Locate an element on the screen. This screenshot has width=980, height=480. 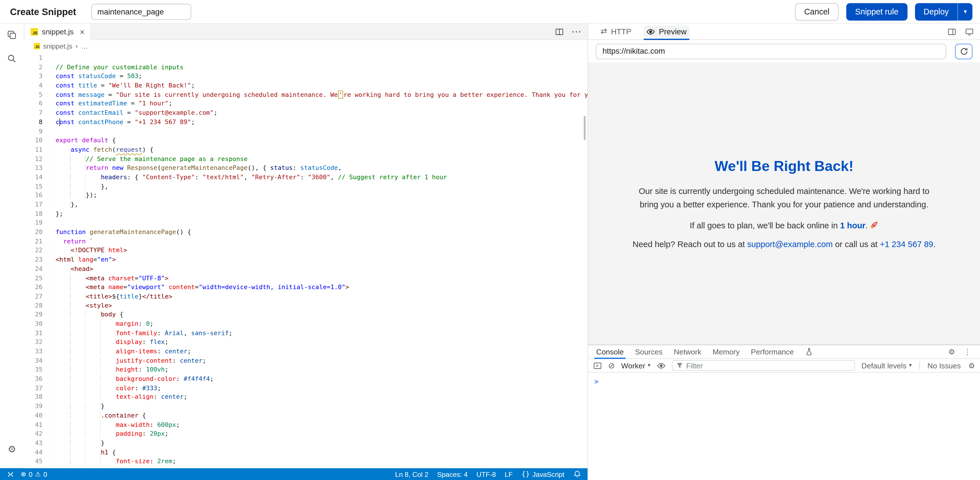
console-filter-input: Filter is located at coordinates (764, 366).